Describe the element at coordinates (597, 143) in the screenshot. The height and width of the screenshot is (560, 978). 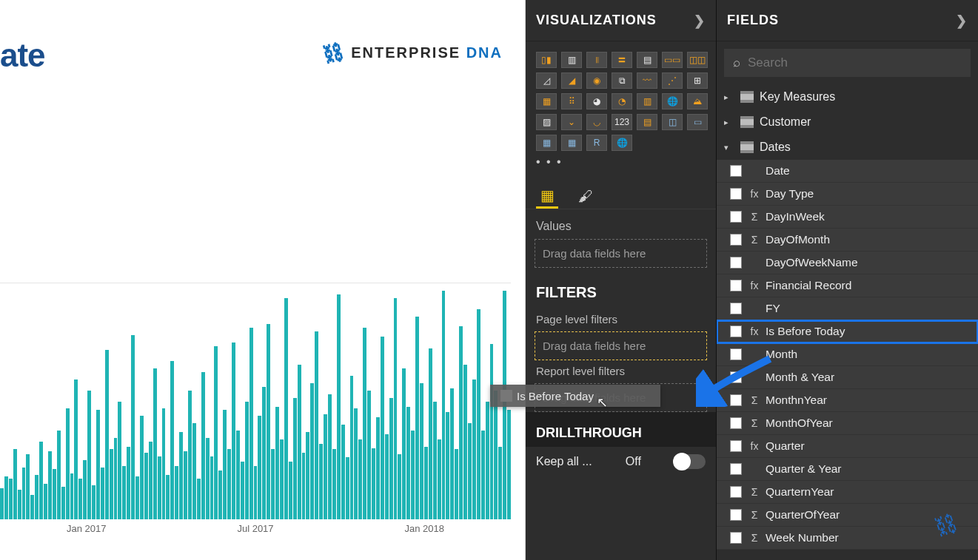
I see `viz-type-tile: R` at that location.